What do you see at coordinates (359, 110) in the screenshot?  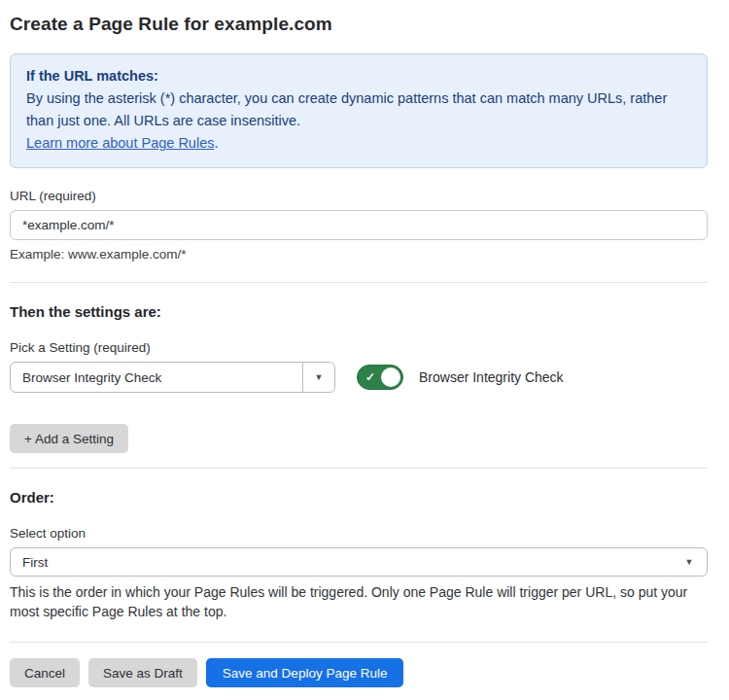 I see `info-box-body: By using the asterisk (*) character, you…` at bounding box center [359, 110].